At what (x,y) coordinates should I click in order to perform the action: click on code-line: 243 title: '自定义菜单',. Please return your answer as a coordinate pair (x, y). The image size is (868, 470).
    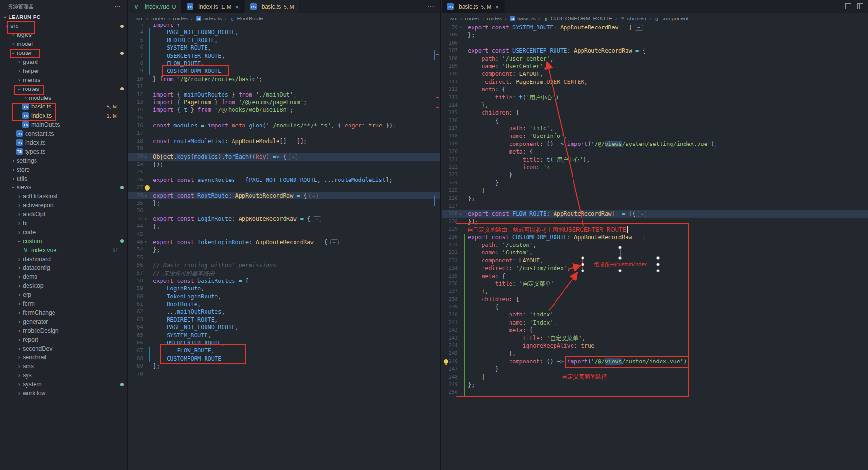
    Looking at the image, I should click on (655, 338).